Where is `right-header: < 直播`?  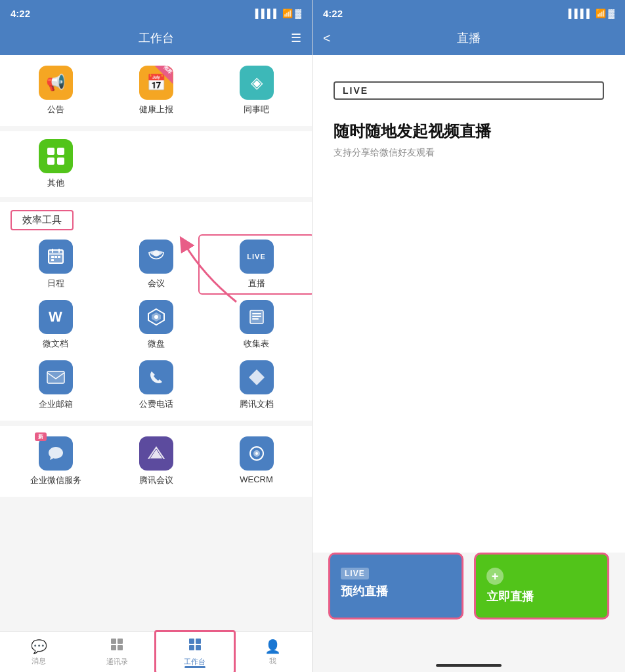 right-header: < 直播 is located at coordinates (469, 39).